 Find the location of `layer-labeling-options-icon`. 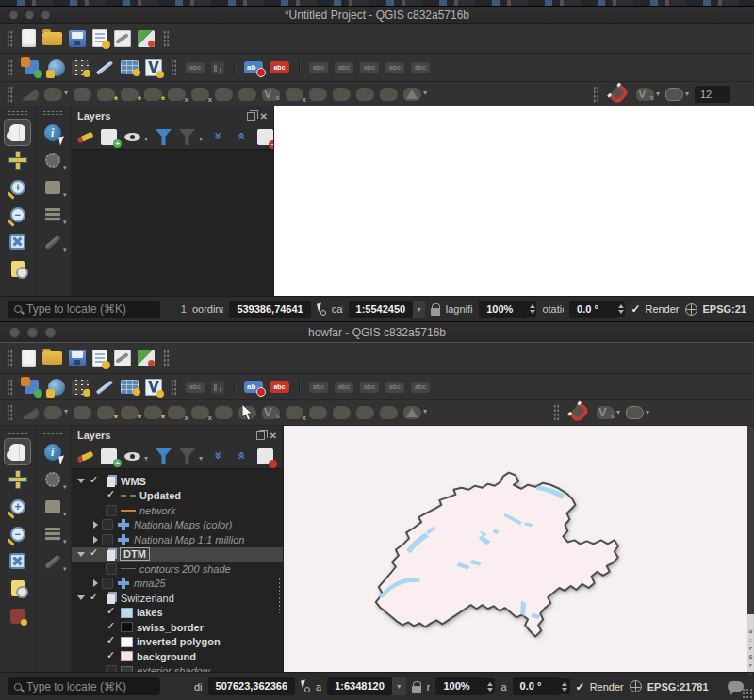

layer-labeling-options-icon is located at coordinates (195, 387).